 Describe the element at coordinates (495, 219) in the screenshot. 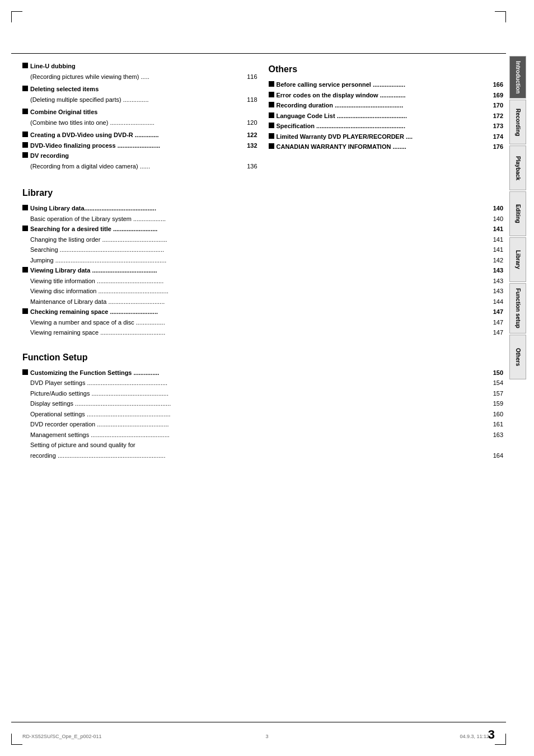

I see `toc-page: 140` at that location.